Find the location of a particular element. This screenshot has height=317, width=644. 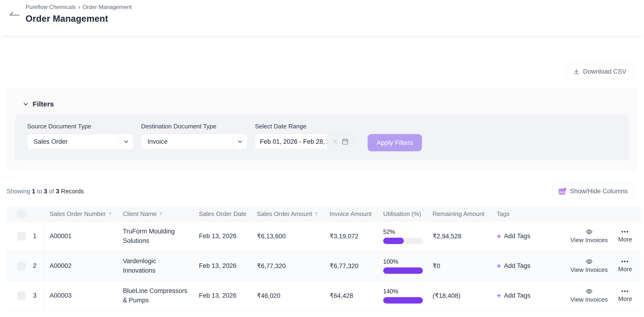

utilisation-cell: 52% is located at coordinates (408, 236).